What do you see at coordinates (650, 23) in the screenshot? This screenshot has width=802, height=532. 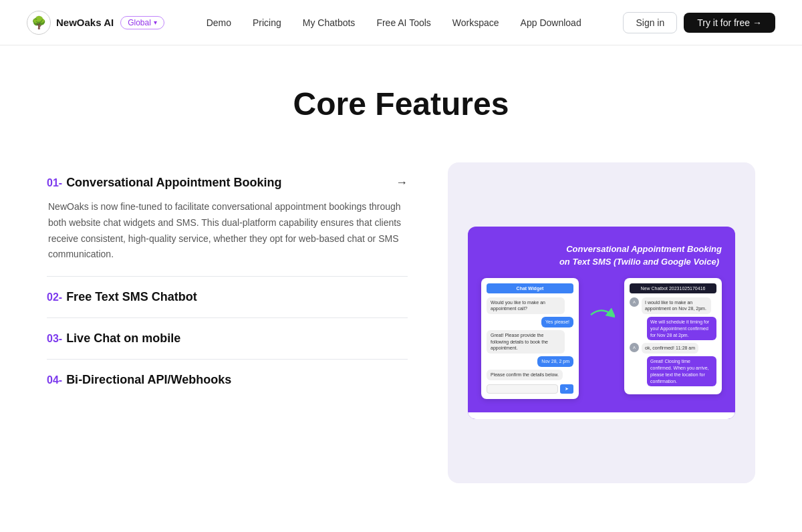 I see `sign-in-button: Sign in` at bounding box center [650, 23].